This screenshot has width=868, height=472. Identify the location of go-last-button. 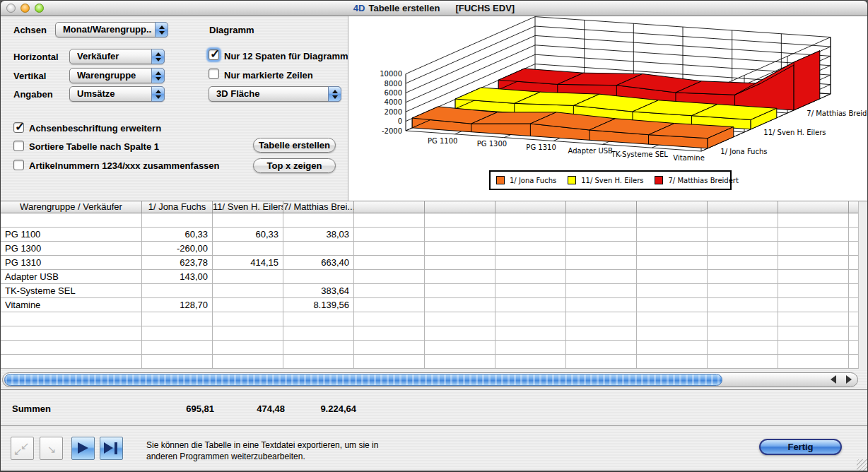
(112, 448).